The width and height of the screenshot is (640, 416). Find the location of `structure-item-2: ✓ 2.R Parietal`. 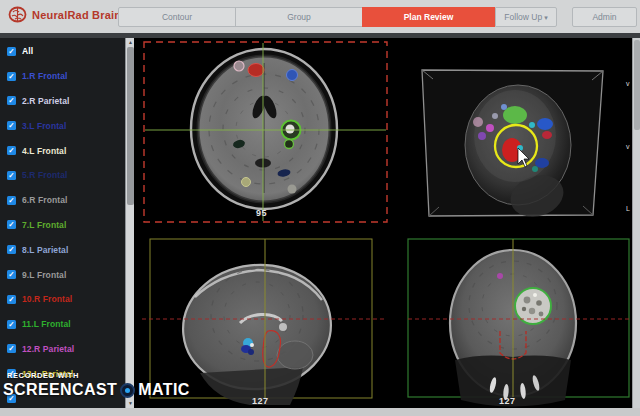

structure-item-2: ✓ 2.R Parietal is located at coordinates (62, 102).